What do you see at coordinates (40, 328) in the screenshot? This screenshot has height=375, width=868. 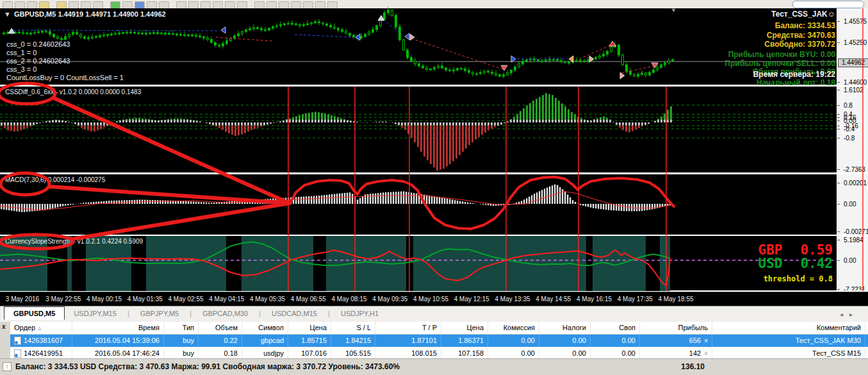 I see `sort-icon: ▵` at bounding box center [40, 328].